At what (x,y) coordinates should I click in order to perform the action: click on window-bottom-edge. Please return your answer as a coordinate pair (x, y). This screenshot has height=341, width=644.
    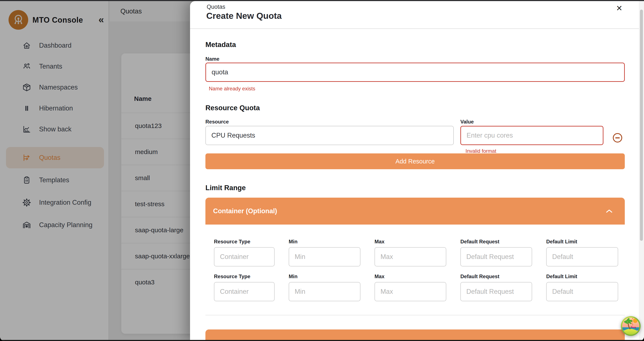
    Looking at the image, I should click on (322, 340).